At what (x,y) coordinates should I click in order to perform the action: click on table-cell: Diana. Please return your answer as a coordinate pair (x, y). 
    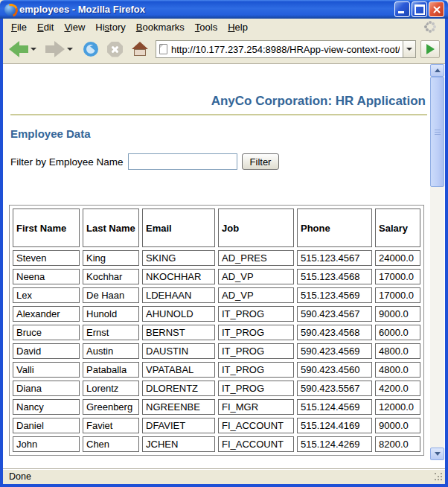
    Looking at the image, I should click on (46, 389).